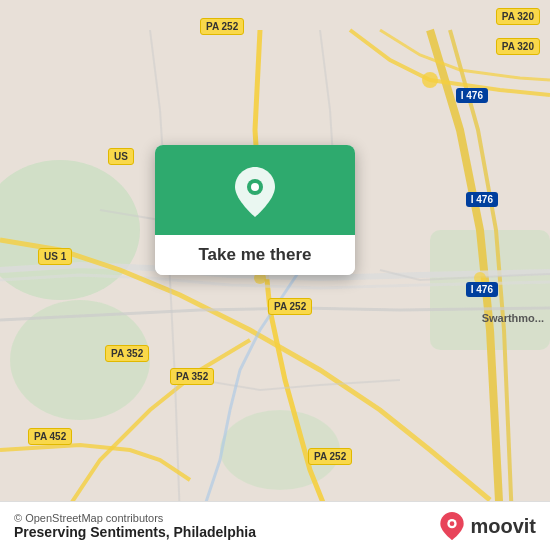  I want to click on road-label-pa252-top: PA 252, so click(222, 26).